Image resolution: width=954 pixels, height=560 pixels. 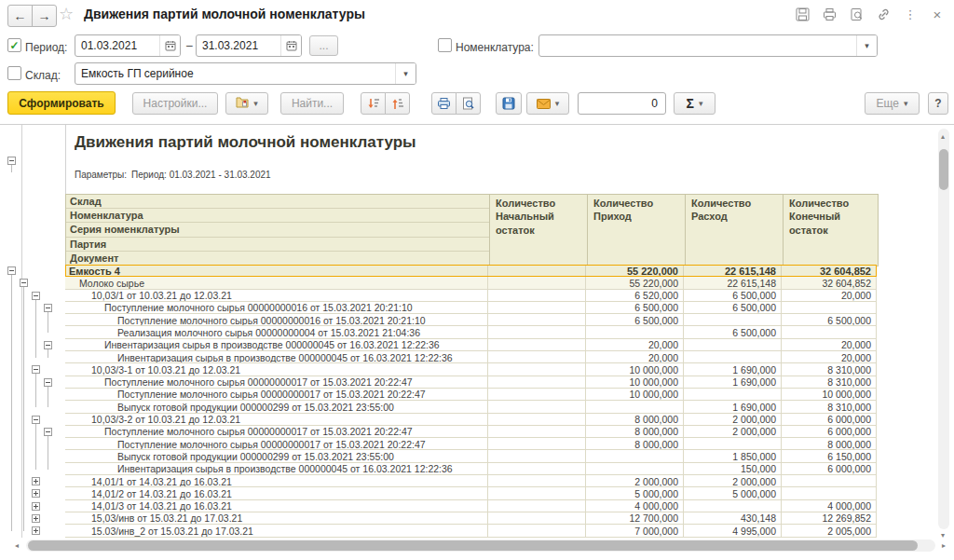 I want to click on cell-qty-out: 22 615,148, so click(x=732, y=270).